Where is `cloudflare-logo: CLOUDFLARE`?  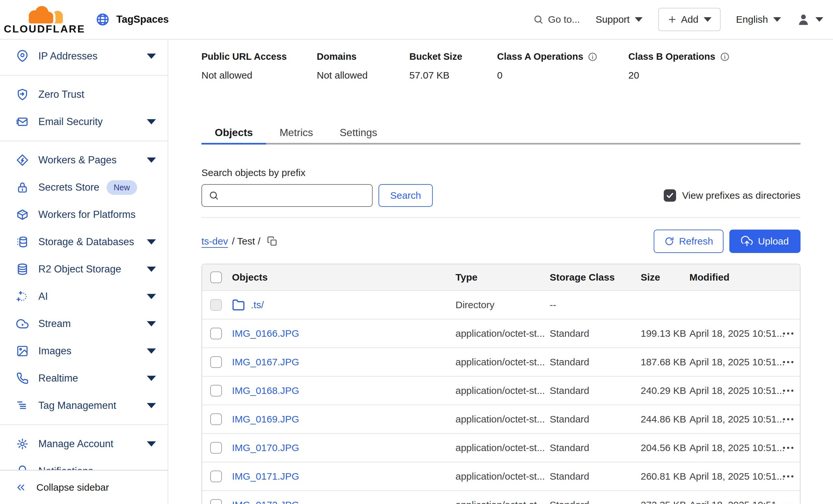
cloudflare-logo: CLOUDFLARE is located at coordinates (45, 20).